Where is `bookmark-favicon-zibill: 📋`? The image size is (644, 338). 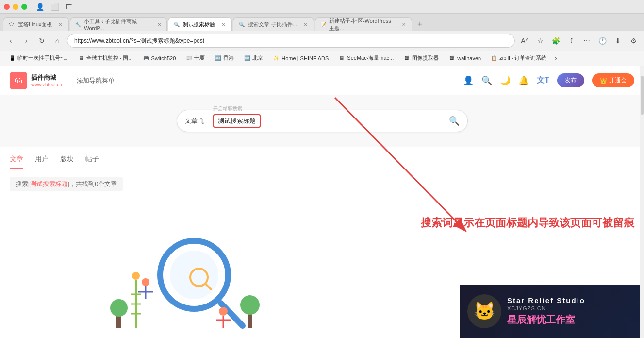 bookmark-favicon-zibill: 📋 is located at coordinates (494, 58).